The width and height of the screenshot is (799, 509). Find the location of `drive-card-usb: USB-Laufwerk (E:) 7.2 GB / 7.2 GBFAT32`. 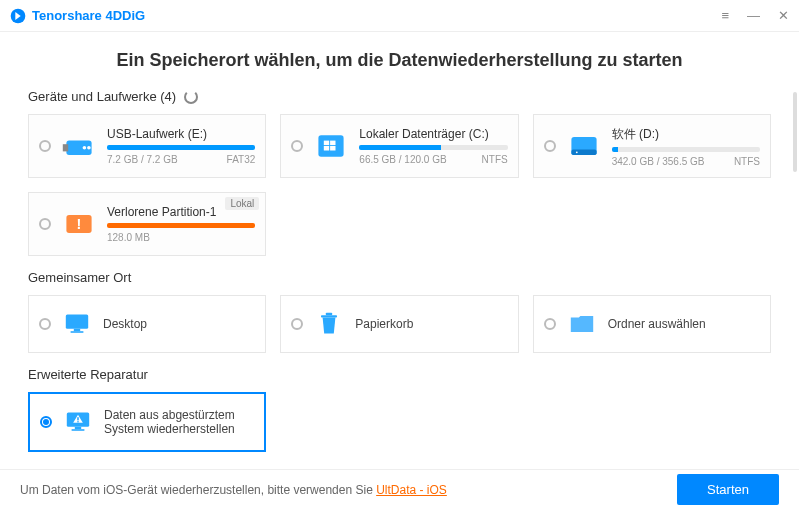

drive-card-usb: USB-Laufwerk (E:) 7.2 GB / 7.2 GBFAT32 is located at coordinates (147, 146).